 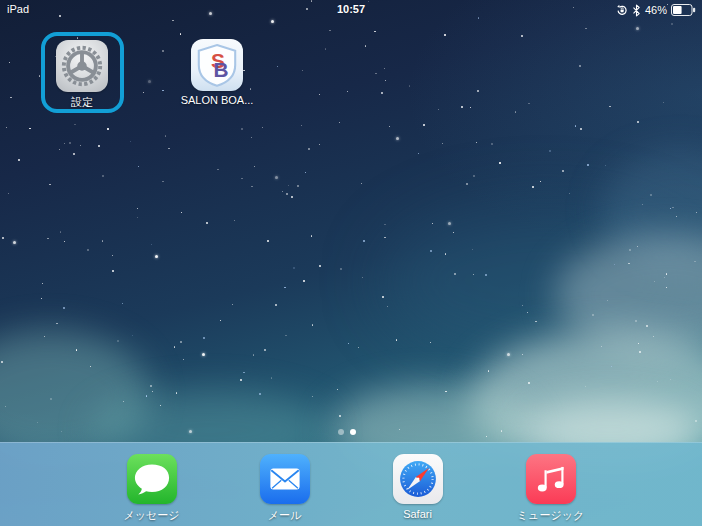 I want to click on status-bar: iPad 10:57 46%, so click(x=351, y=10).